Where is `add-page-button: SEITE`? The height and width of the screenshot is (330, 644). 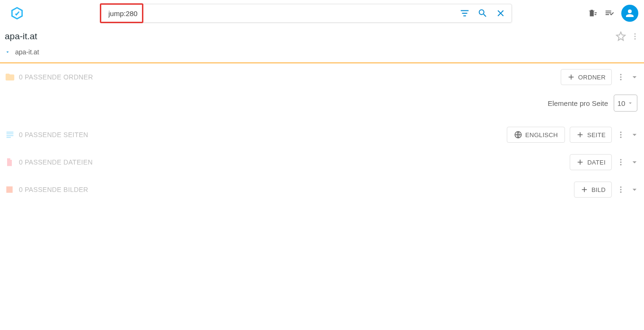
add-page-button: SEITE is located at coordinates (591, 135).